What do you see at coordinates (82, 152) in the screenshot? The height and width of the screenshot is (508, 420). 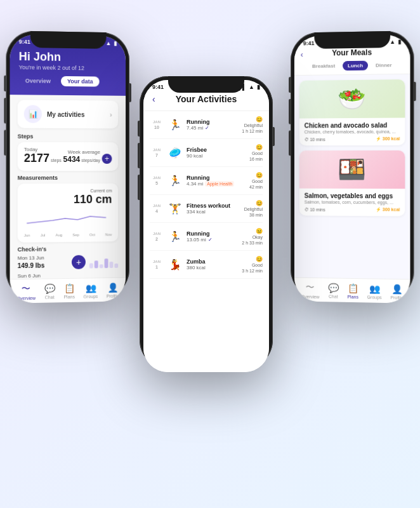 I see `steps-avg-label: Week average` at bounding box center [82, 152].